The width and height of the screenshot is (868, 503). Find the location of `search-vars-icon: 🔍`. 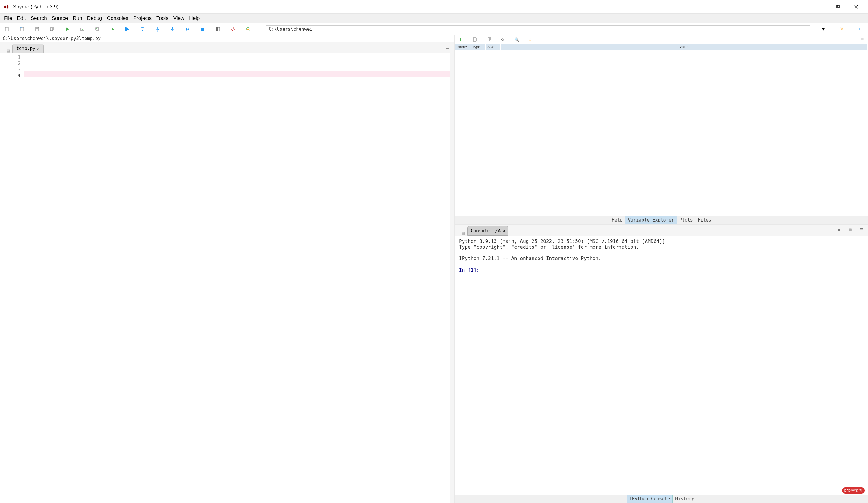

search-vars-icon: 🔍 is located at coordinates (517, 40).